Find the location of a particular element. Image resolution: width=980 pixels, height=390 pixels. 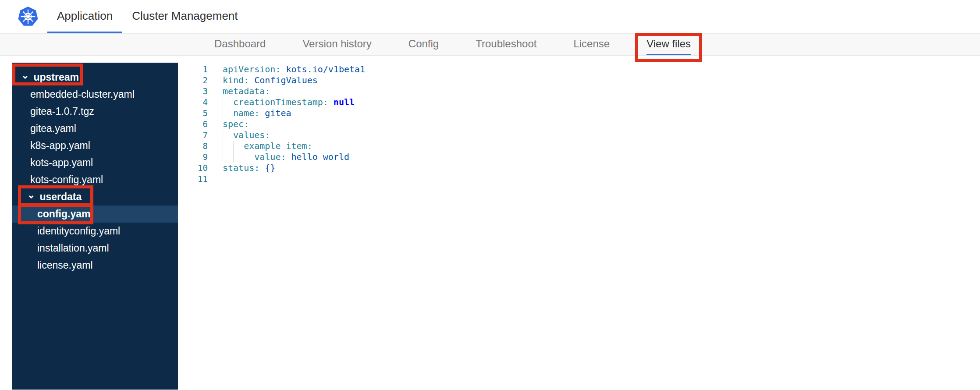

tab-dashboard-label: Dashboard is located at coordinates (240, 44).